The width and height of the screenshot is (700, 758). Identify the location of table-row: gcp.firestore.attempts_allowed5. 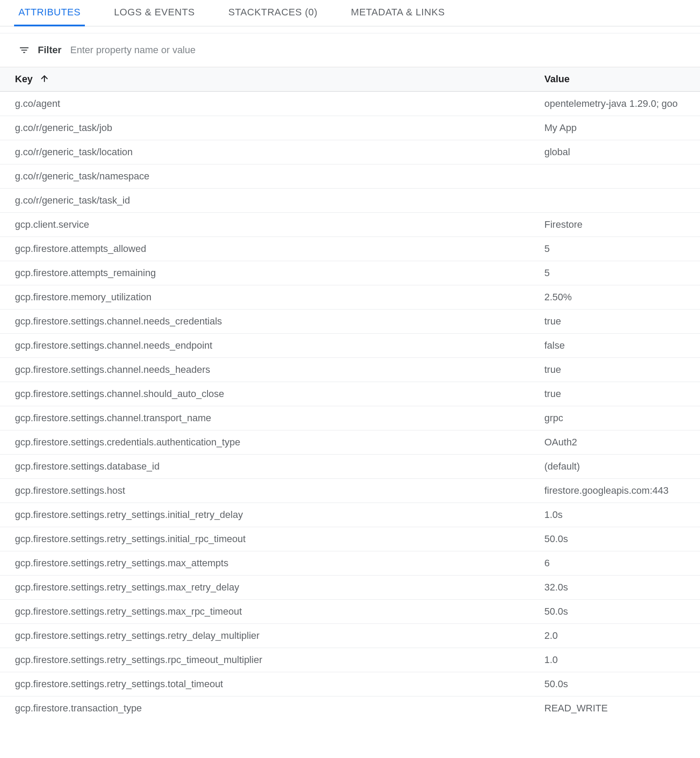
(350, 249).